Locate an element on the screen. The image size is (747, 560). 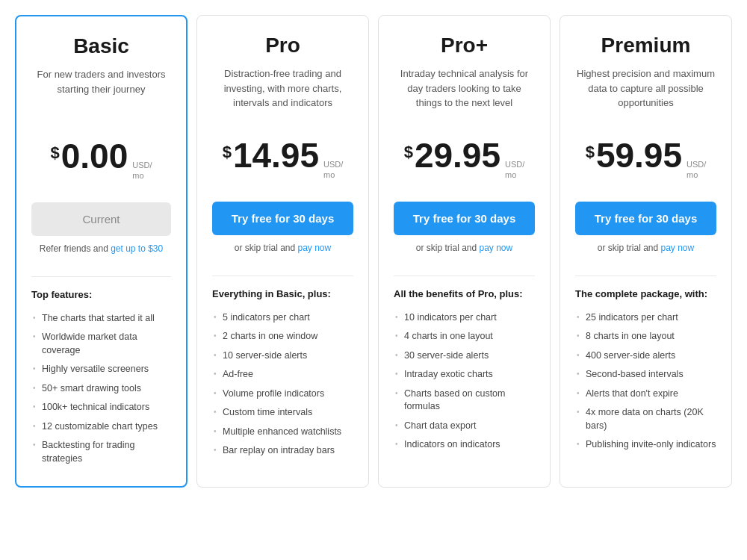
plan-name-premium: Premium is located at coordinates (645, 46).